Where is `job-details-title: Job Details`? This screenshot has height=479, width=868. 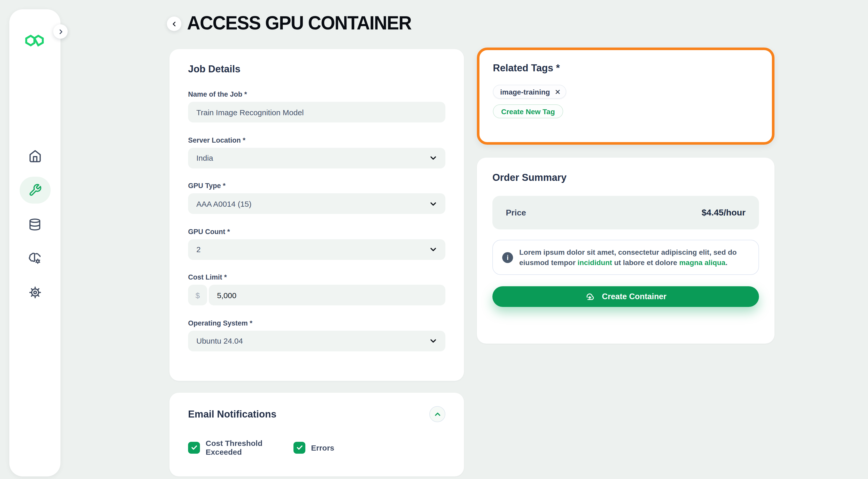 job-details-title: Job Details is located at coordinates (317, 69).